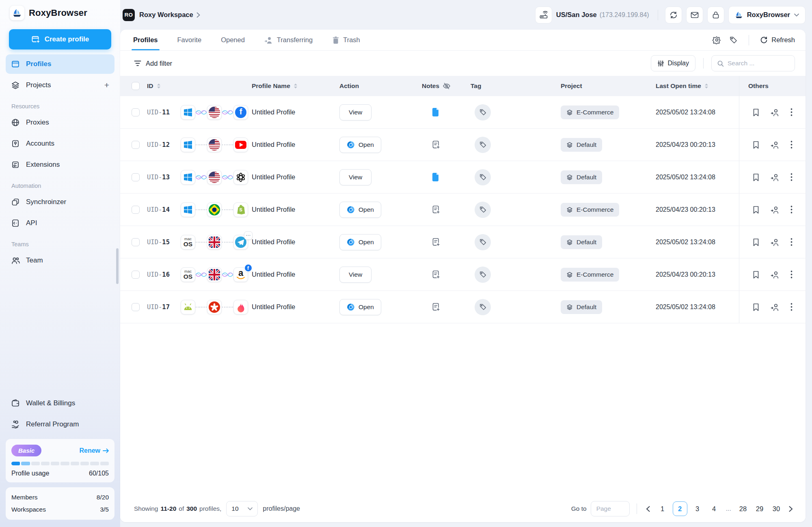  What do you see at coordinates (60, 85) in the screenshot?
I see `sidebar-item-projects: Projects +` at bounding box center [60, 85].